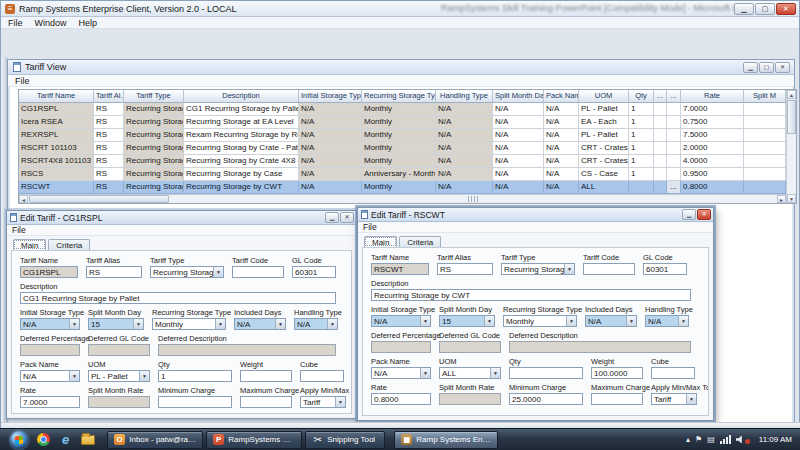 The width and height of the screenshot is (800, 450). Describe the element at coordinates (380, 242) in the screenshot. I see `tab-main: Main` at that location.